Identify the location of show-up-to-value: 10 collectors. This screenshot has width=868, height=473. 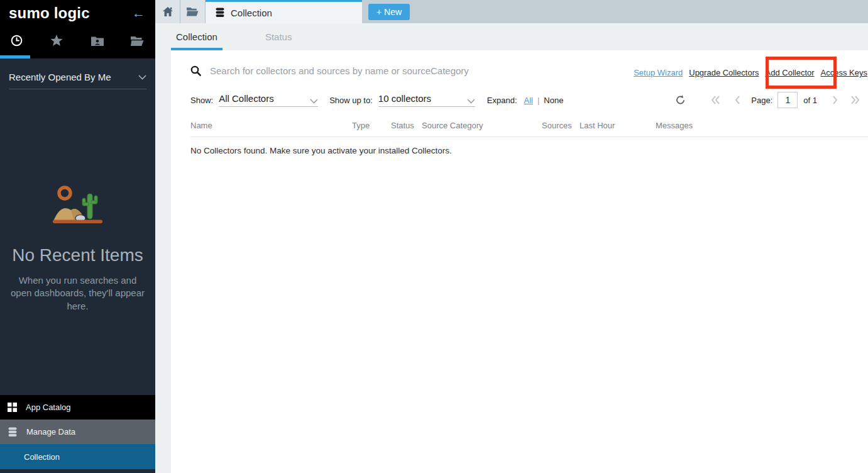
(405, 98).